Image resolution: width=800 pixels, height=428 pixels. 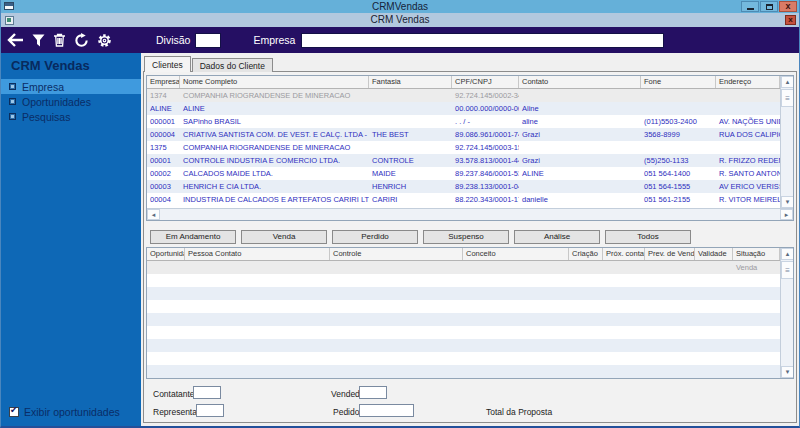 I want to click on vendedor-input, so click(x=373, y=392).